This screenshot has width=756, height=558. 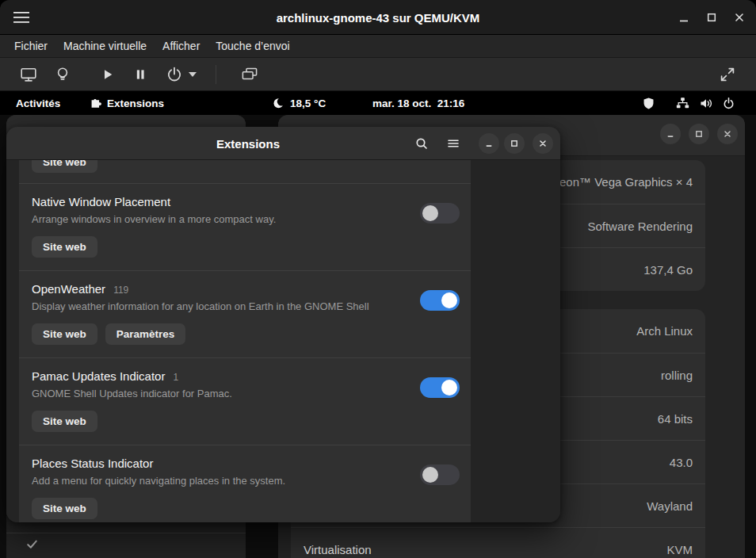 What do you see at coordinates (422, 143) in the screenshot?
I see `search-icon` at bounding box center [422, 143].